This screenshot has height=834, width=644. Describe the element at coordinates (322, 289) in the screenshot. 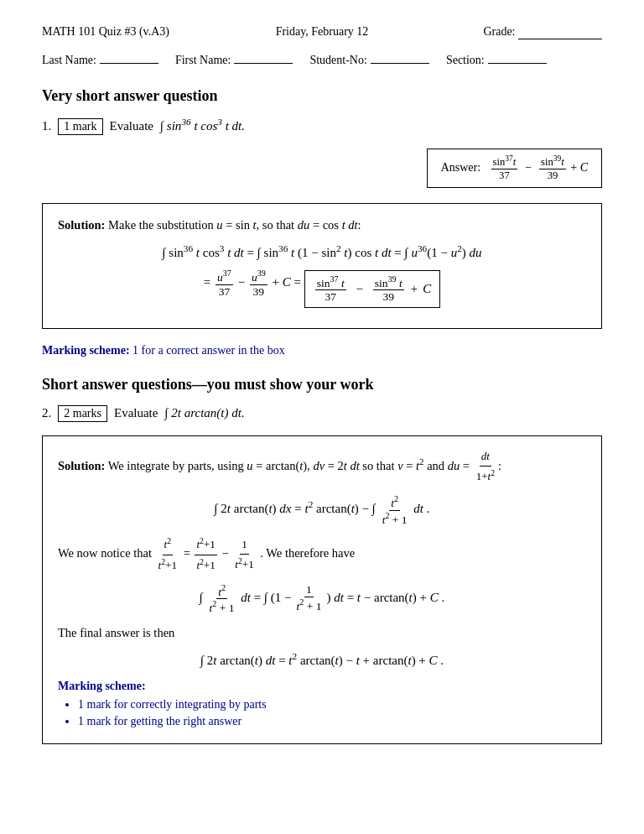

I see `solution-1-eq2: = u3737 − u3939 + C = sin37 t37 − sin39 …` at that location.